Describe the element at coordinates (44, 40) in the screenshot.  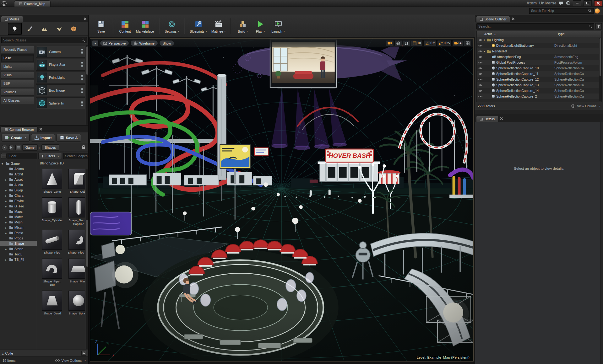
I see `classes-search-field` at that location.